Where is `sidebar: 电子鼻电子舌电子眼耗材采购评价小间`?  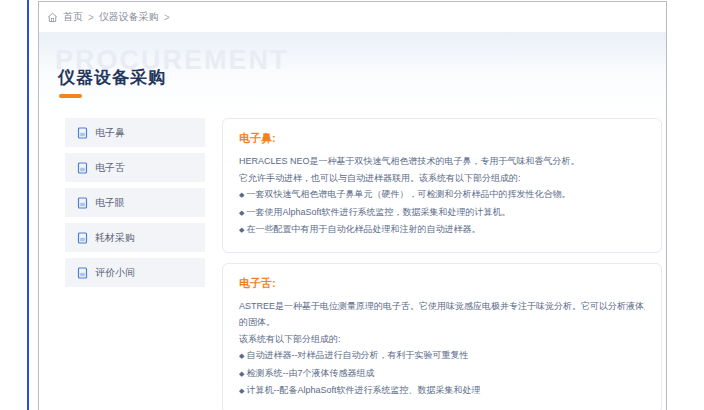 sidebar: 电子鼻电子舌电子眼耗材采购评价小间 is located at coordinates (135, 202).